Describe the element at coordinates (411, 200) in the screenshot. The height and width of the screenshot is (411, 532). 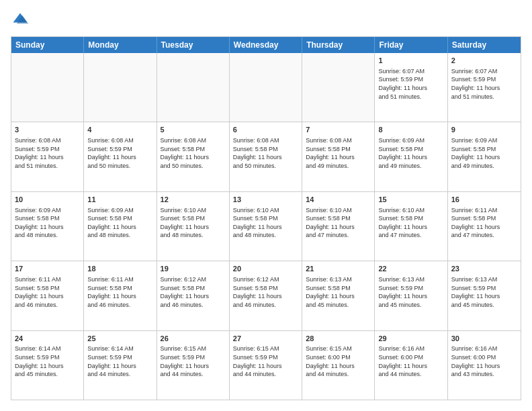
I see `day-number: 15` at that location.